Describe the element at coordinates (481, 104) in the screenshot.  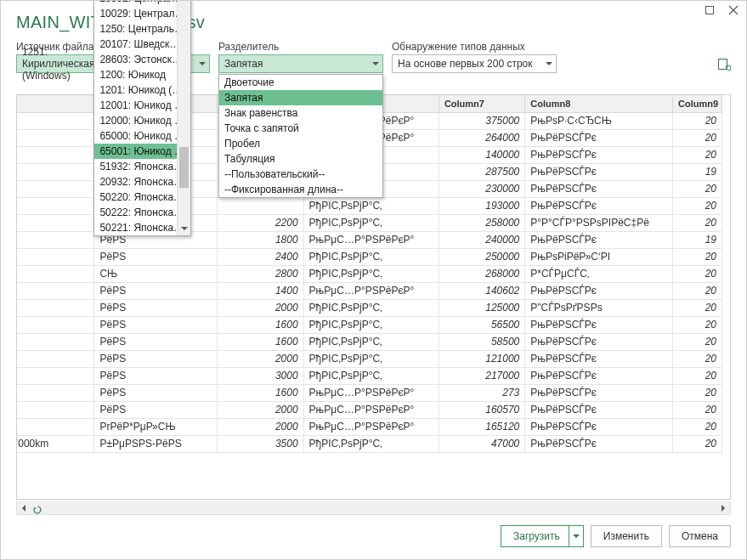
I see `column-header: Column7` at that location.